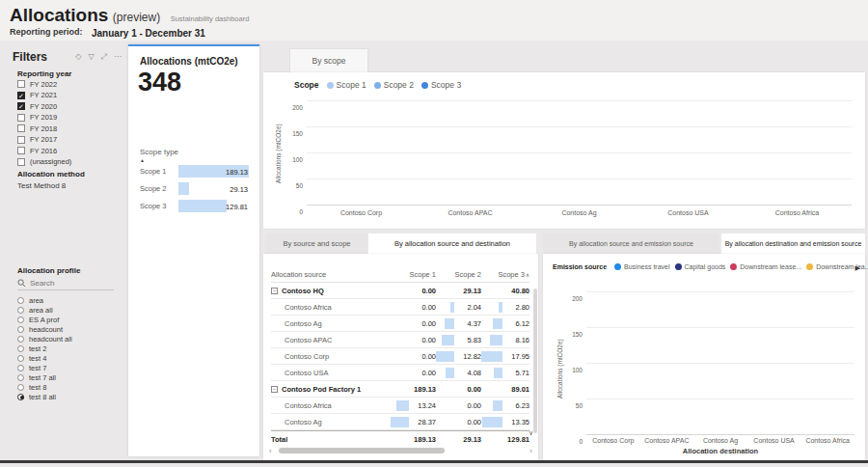  Describe the element at coordinates (400, 291) in the screenshot. I see `table-row: −Contoso HQ0.0029.1340.80` at that location.